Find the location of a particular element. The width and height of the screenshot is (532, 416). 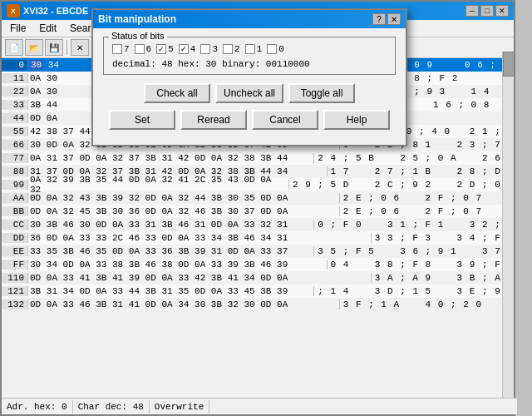

table-row: BB 0D 0A 32 45 3B 30 36 0D 0A 32 46 3B 3… is located at coordinates (258, 211).